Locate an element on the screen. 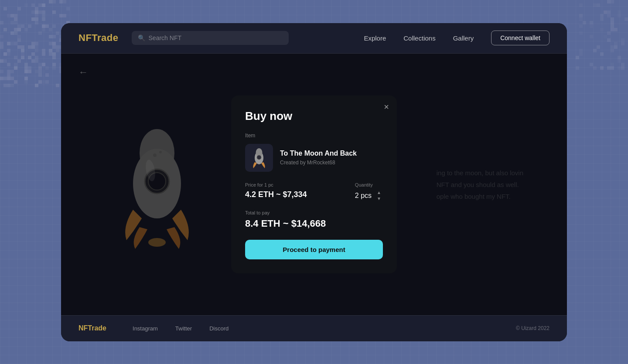  item-name: To The Moon And Back is located at coordinates (318, 153).